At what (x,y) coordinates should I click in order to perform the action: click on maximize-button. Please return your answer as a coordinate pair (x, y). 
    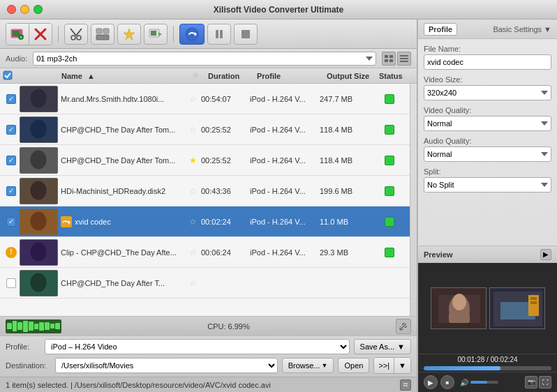
    Looking at the image, I should click on (38, 10).